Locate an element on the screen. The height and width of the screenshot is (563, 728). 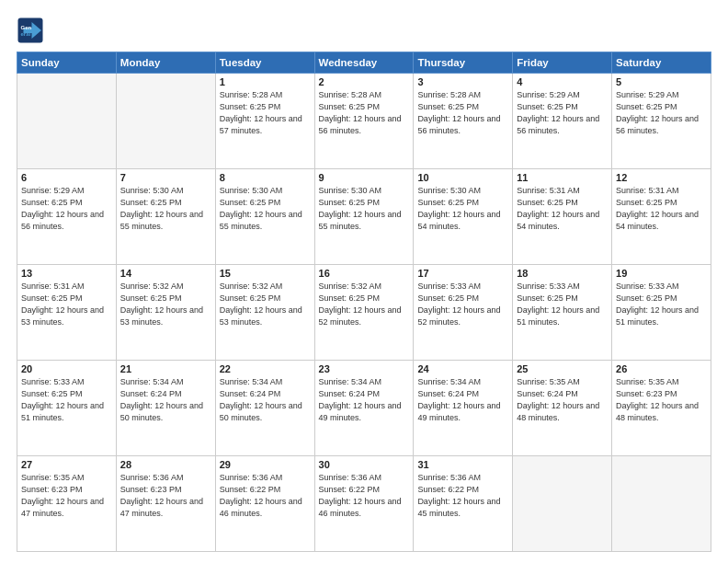
day-number: 23 is located at coordinates (364, 369).